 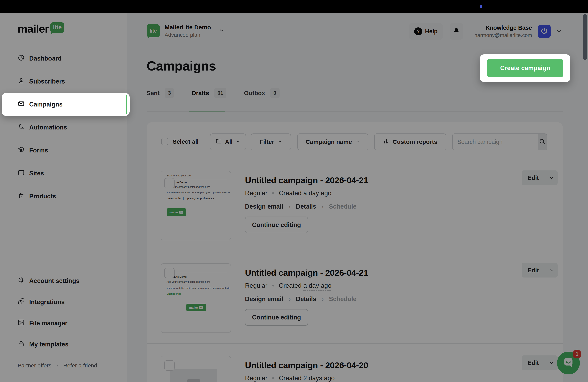 What do you see at coordinates (525, 68) in the screenshot?
I see `create-campaign-button: Create campaign` at bounding box center [525, 68].